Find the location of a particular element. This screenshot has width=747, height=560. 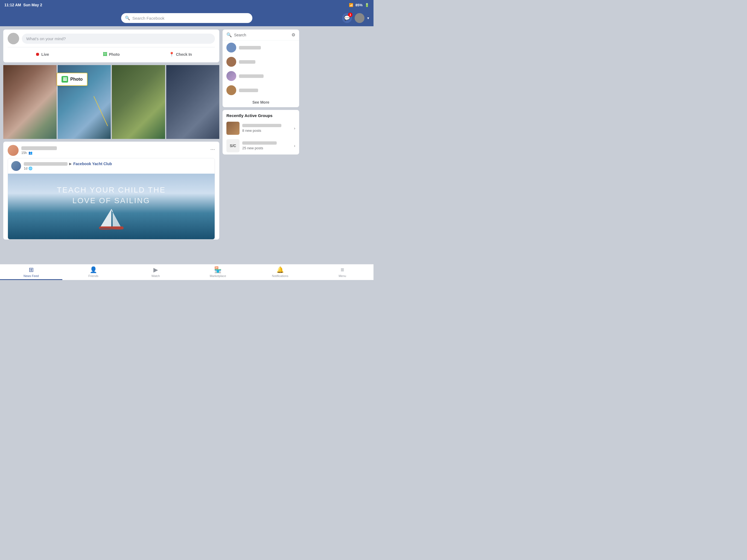

sidebar-search-input: Search is located at coordinates (262, 35).